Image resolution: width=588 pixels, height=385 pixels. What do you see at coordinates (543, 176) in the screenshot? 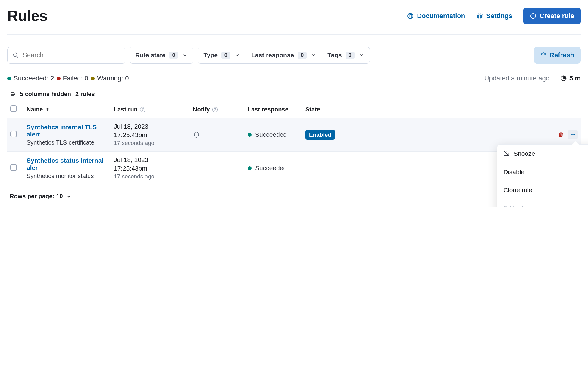
I see `row-actions-popover: Snooze Disable Clone rule Edit rule Upda…` at bounding box center [543, 176].